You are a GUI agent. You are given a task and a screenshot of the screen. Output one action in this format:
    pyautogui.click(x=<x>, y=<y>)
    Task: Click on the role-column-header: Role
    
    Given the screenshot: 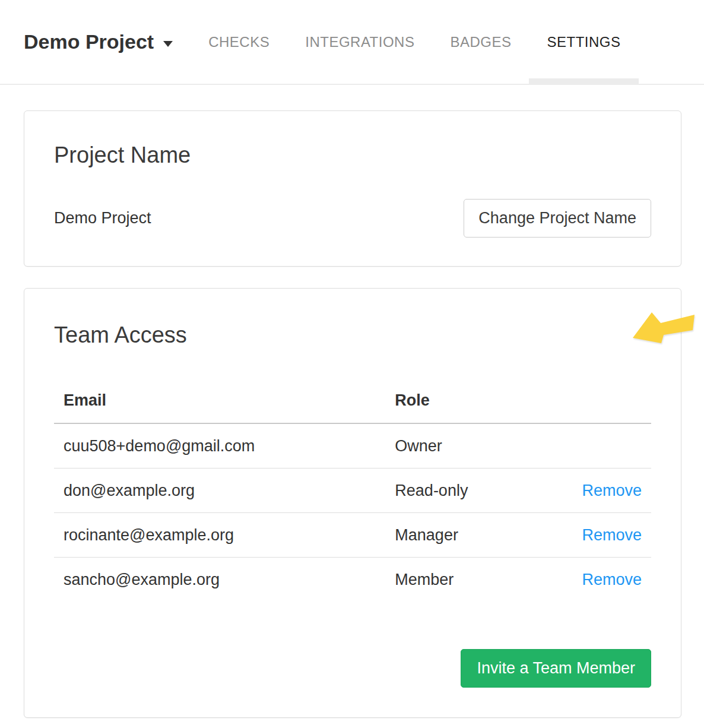 What is the action you would take?
    pyautogui.click(x=475, y=400)
    